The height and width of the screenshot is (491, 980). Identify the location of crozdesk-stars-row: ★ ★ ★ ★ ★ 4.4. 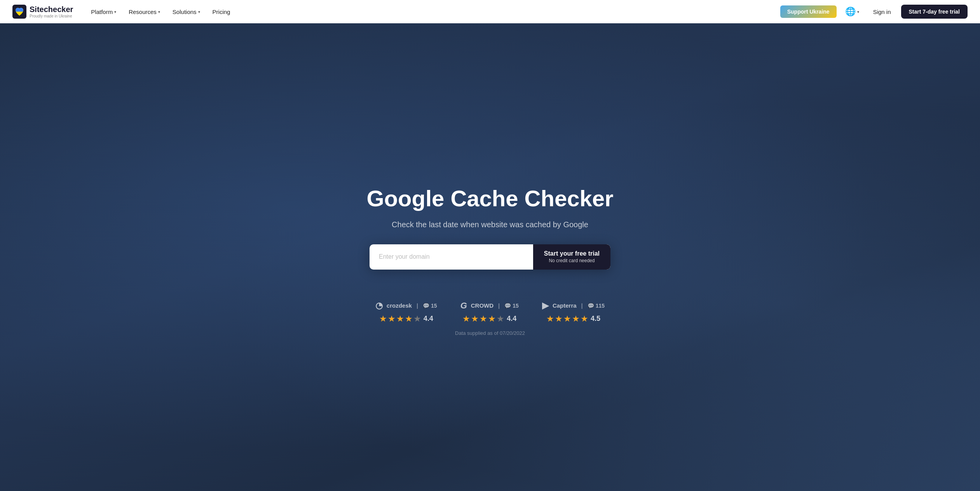
(406, 319).